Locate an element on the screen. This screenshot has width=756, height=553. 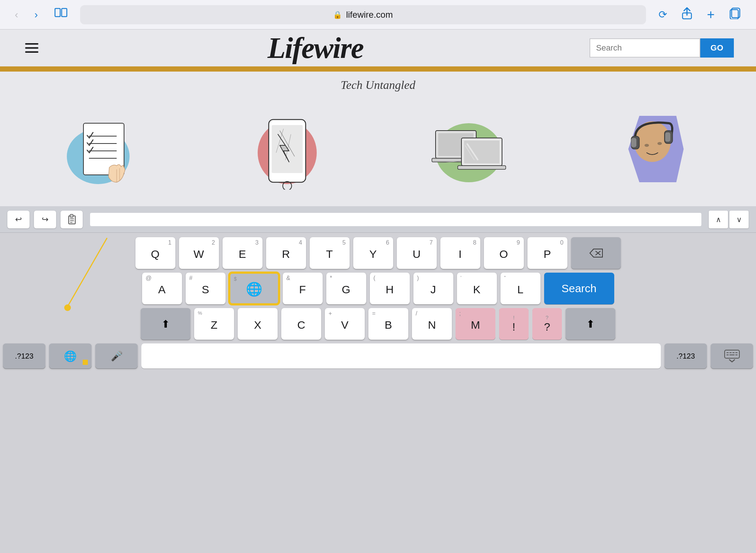
key-i: 8 I is located at coordinates (460, 253).